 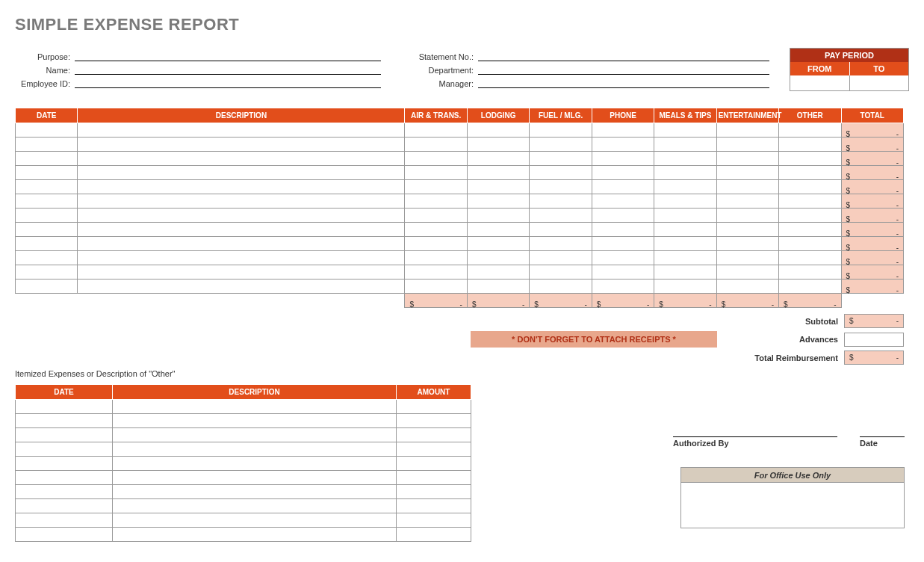 What do you see at coordinates (874, 339) in the screenshot?
I see `advances-input` at bounding box center [874, 339].